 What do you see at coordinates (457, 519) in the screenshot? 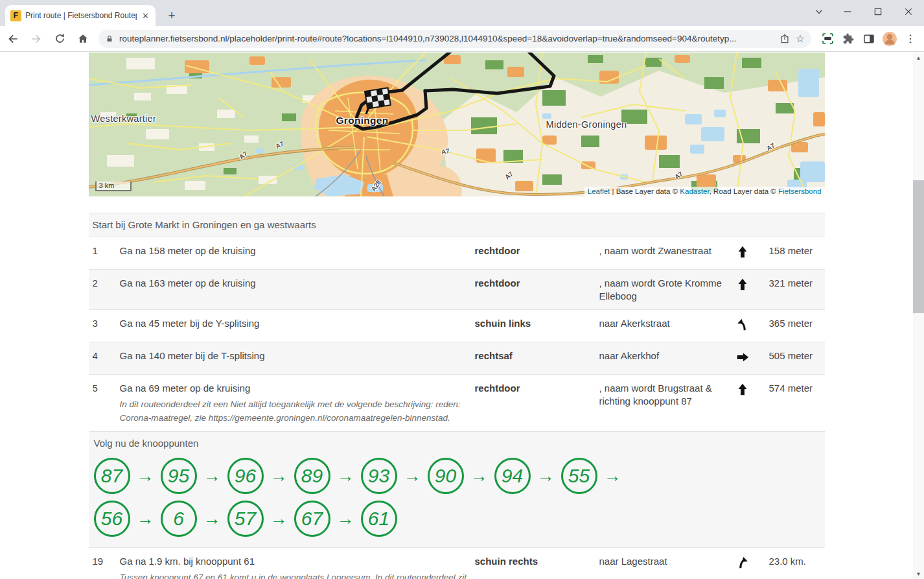
I see `knooppunten-row: 56 → 6 → 57 → 67 → 61` at bounding box center [457, 519].